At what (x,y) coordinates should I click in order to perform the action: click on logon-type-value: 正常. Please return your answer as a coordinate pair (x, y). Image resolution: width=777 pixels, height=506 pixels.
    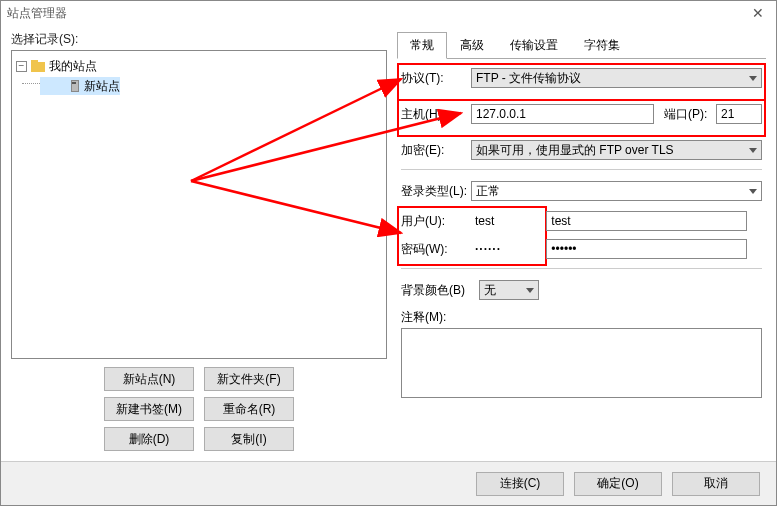
    Looking at the image, I should click on (610, 192).